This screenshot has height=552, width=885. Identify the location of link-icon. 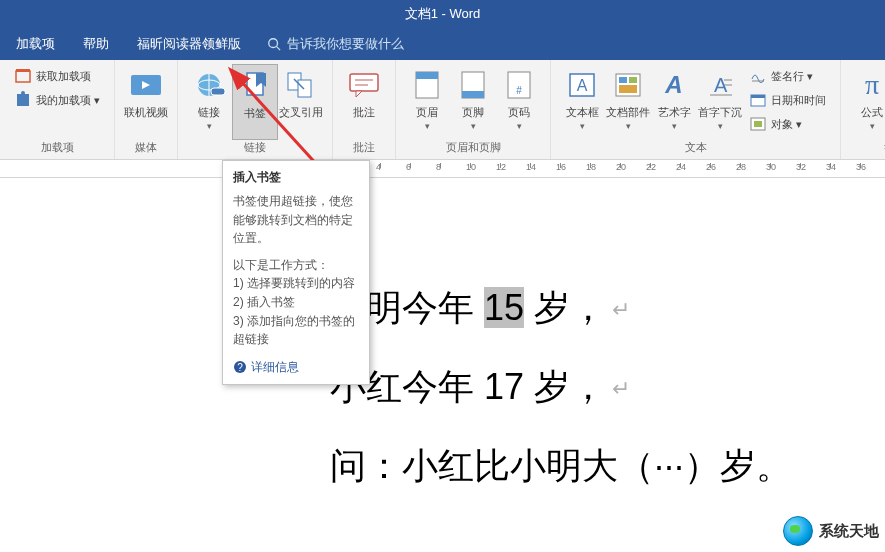
(209, 85).